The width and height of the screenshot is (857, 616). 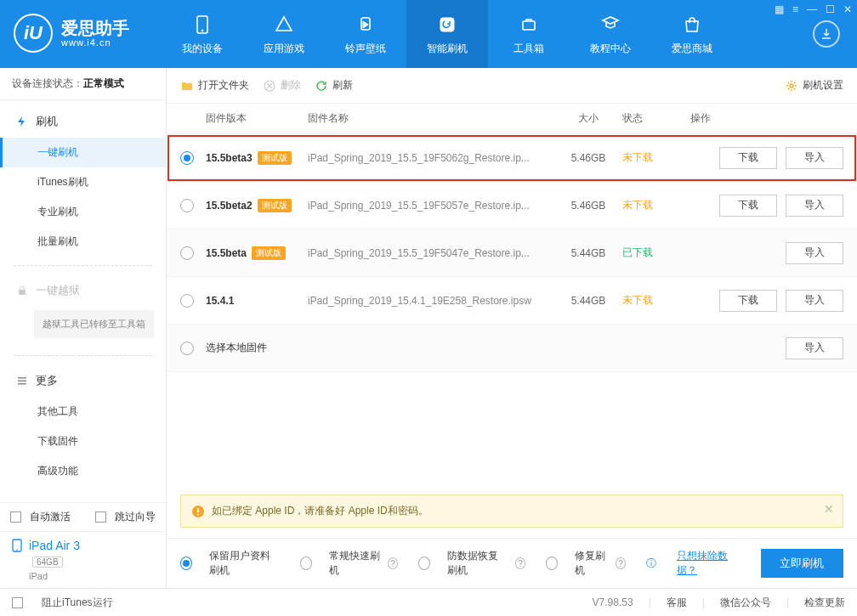 I want to click on flash-mode-option: 修复刷机?, so click(x=586, y=563).